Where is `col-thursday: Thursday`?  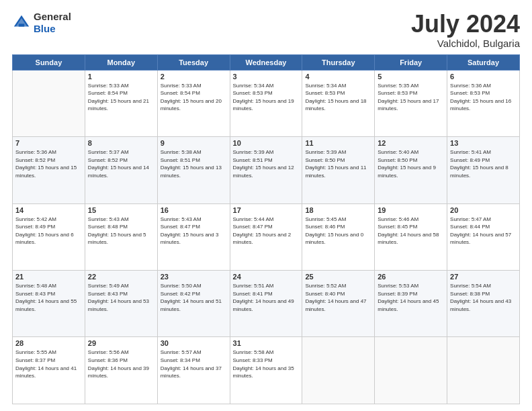
col-thursday: Thursday is located at coordinates (339, 62).